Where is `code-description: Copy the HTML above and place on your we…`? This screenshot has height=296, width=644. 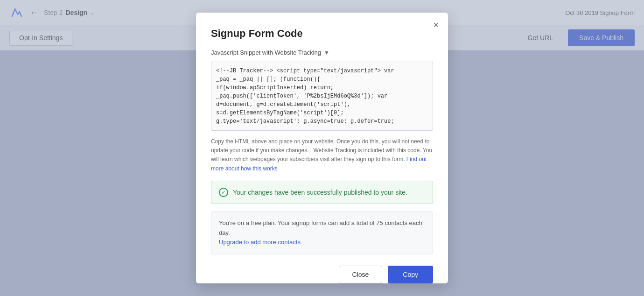 code-description: Copy the HTML above and place on your we… is located at coordinates (322, 155).